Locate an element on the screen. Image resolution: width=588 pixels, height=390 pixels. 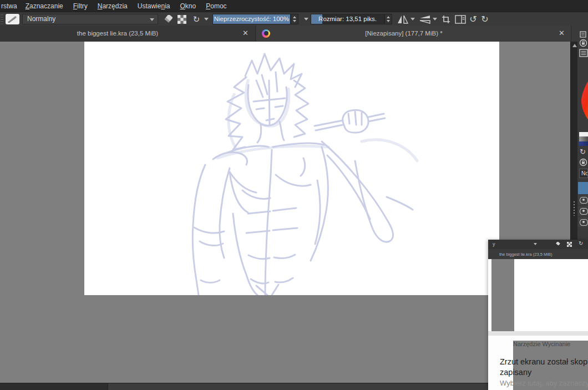
trim-canvas-button is located at coordinates (446, 19).